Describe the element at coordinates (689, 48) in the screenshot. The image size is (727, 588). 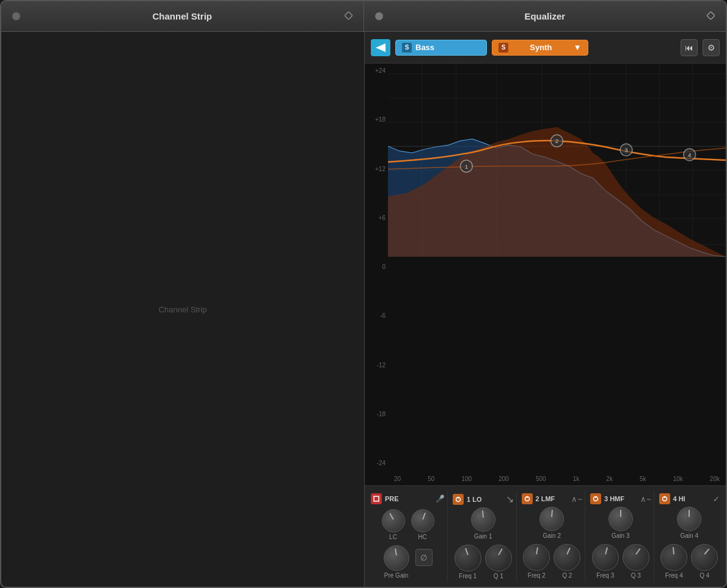
I see `reset-icon: ⏮` at that location.